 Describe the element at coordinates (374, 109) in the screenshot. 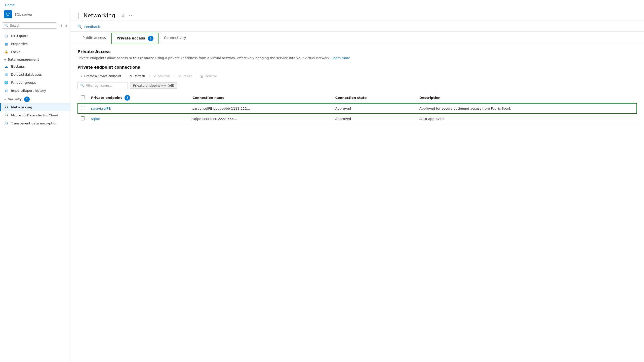

I see `row-1-connection-state: Approved` at that location.